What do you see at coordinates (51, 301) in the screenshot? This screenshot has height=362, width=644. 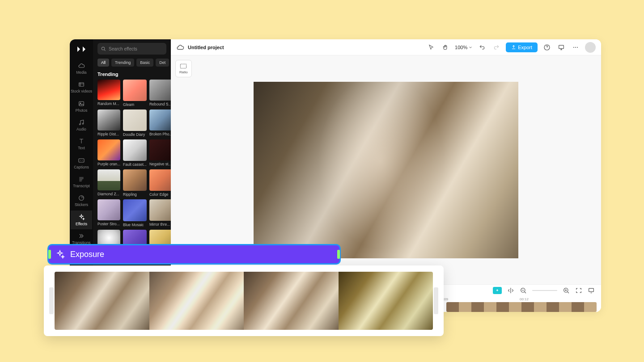 I see `filmstrip-handle-left` at bounding box center [51, 301].